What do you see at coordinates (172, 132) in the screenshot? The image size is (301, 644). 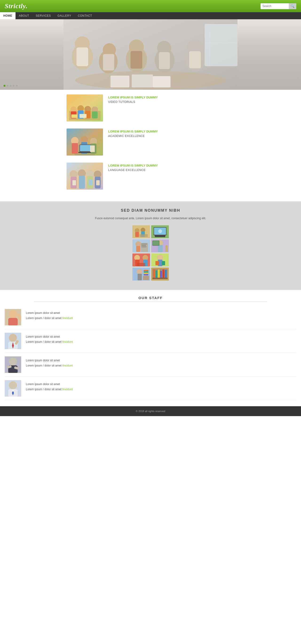 I see `section-title-2: LOREM IPSUM IS SIMPLY DUMMY` at bounding box center [172, 132].